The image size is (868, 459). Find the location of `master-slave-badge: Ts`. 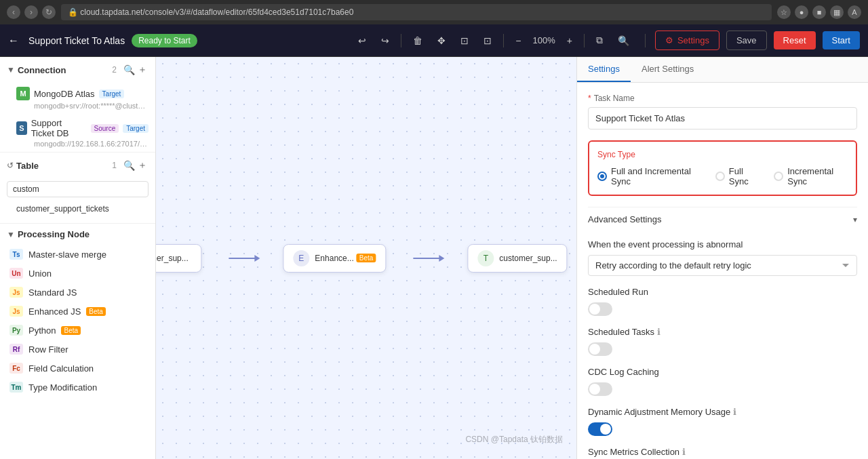

master-slave-badge: Ts is located at coordinates (16, 254).